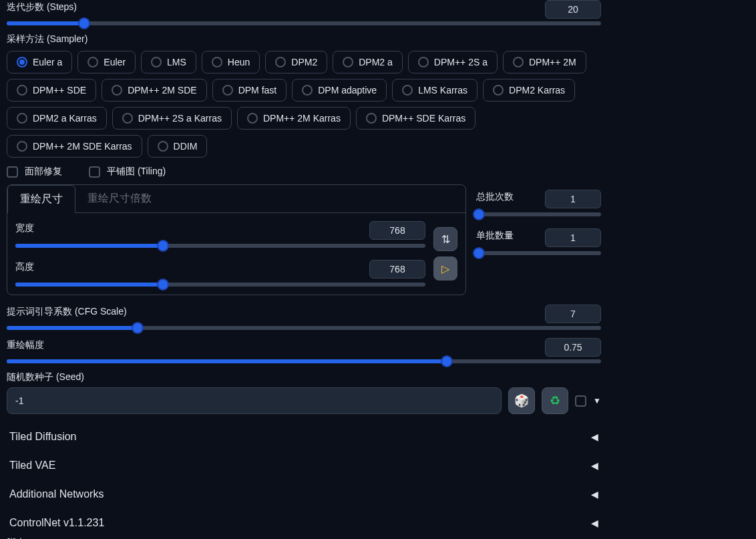  What do you see at coordinates (304, 361) in the screenshot?
I see `denoise-slider` at bounding box center [304, 361].